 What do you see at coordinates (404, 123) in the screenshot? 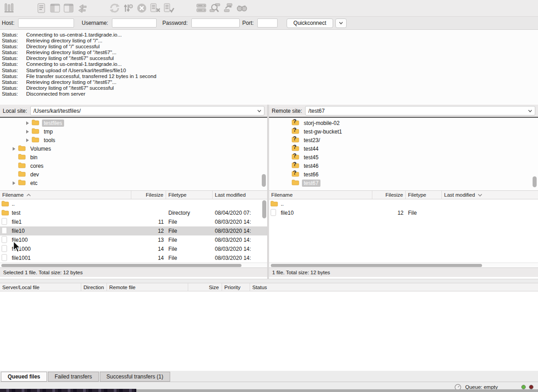
I see `tree-item-storj-mobile-02: ?storj-mobile-02` at bounding box center [404, 123].